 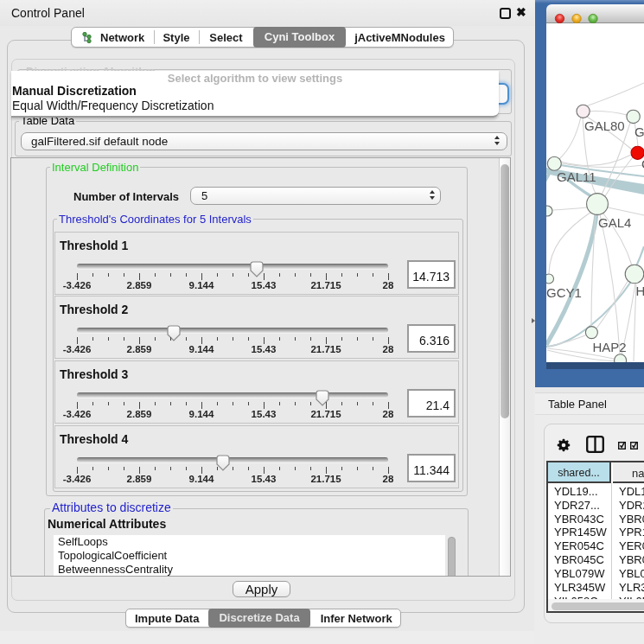 I want to click on svg-text: HAP2, so click(x=610, y=348).